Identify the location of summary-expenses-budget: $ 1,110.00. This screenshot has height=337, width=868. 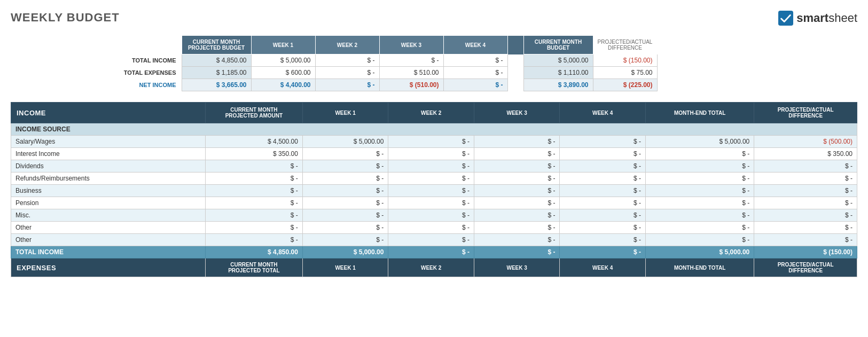
(558, 73).